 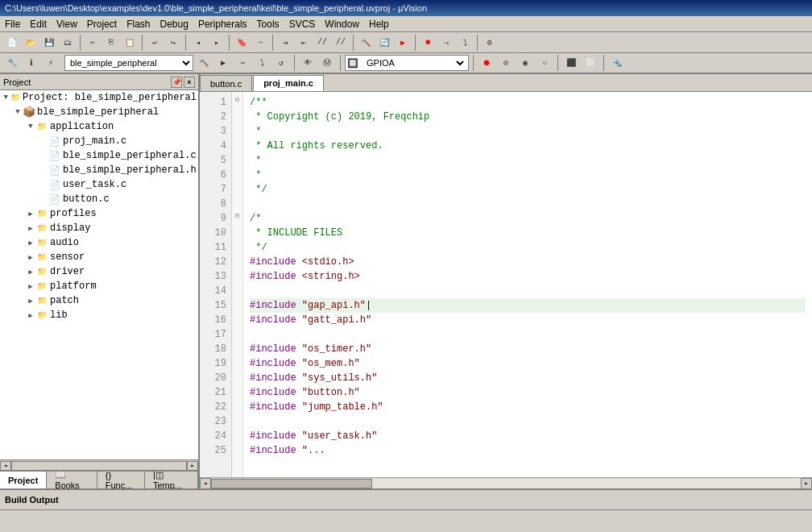 I want to click on menu-window: Window, so click(x=342, y=24).